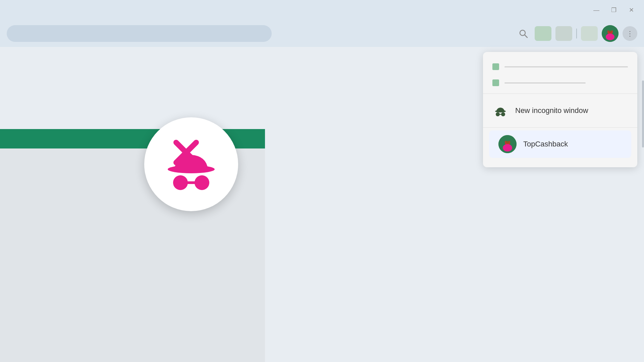 The height and width of the screenshot is (362, 644). I want to click on address-bar, so click(139, 34).